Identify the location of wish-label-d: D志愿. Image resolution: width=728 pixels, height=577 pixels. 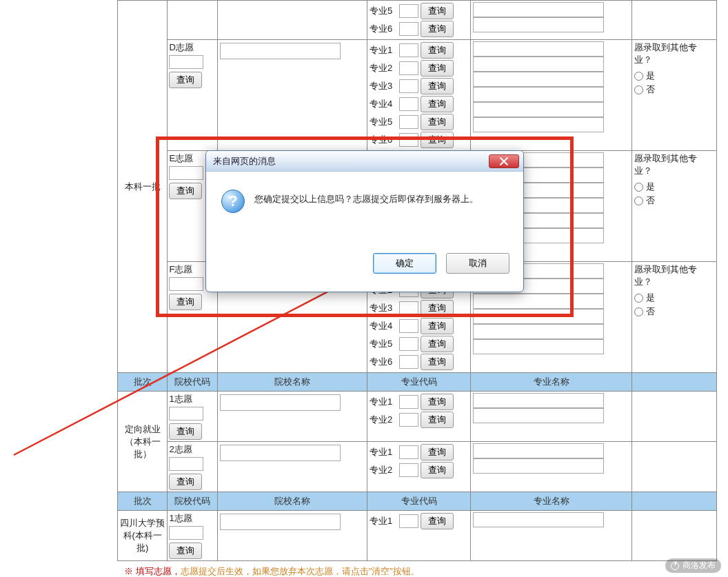
(192, 48).